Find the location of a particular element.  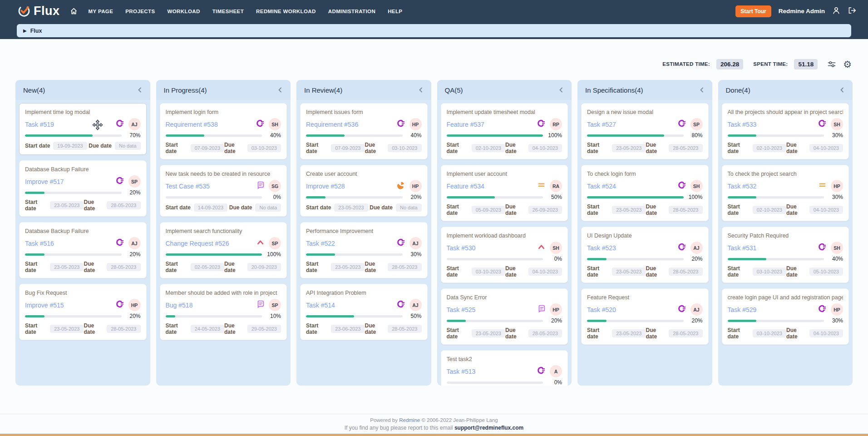

issue-card: Performance ImprovementTask #522 AJ30%St… is located at coordinates (364, 250).